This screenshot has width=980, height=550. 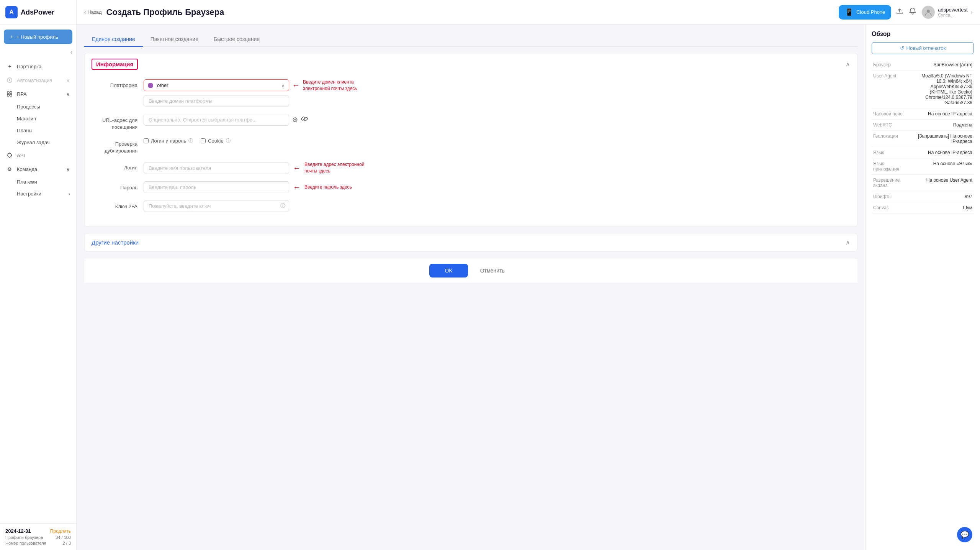 What do you see at coordinates (304, 120) in the screenshot?
I see `url-link-button` at bounding box center [304, 120].